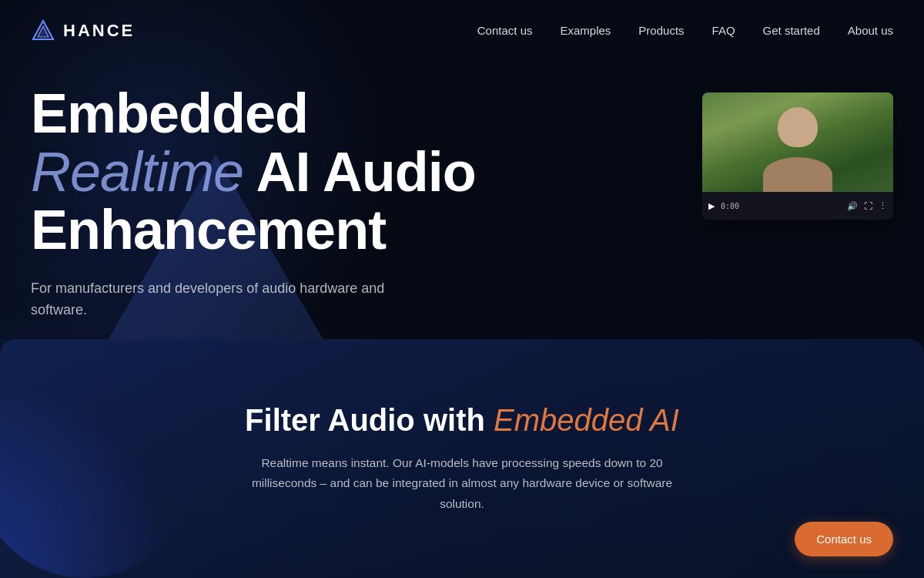  What do you see at coordinates (724, 31) in the screenshot?
I see `nav-faq: FAQ` at bounding box center [724, 31].